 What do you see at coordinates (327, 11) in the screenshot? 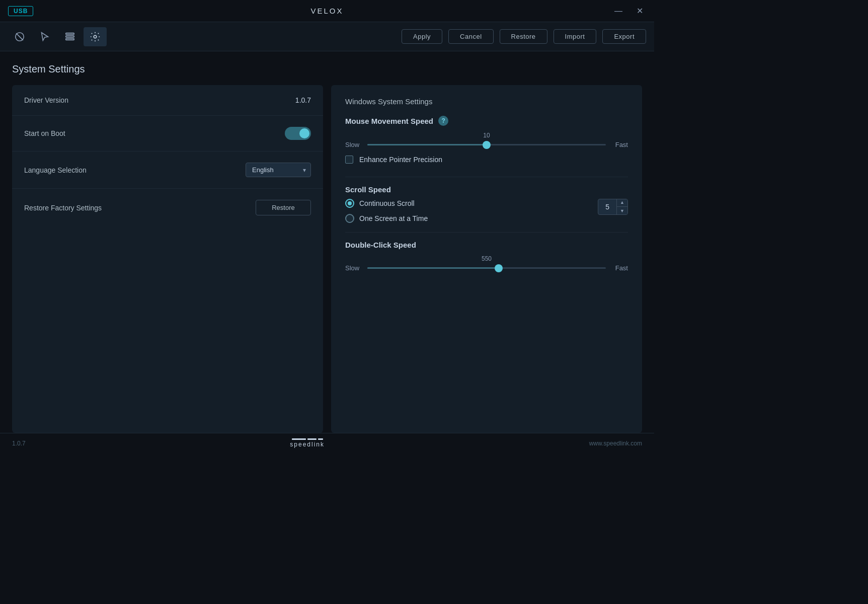
I see `app-title: VELOX` at bounding box center [327, 11].